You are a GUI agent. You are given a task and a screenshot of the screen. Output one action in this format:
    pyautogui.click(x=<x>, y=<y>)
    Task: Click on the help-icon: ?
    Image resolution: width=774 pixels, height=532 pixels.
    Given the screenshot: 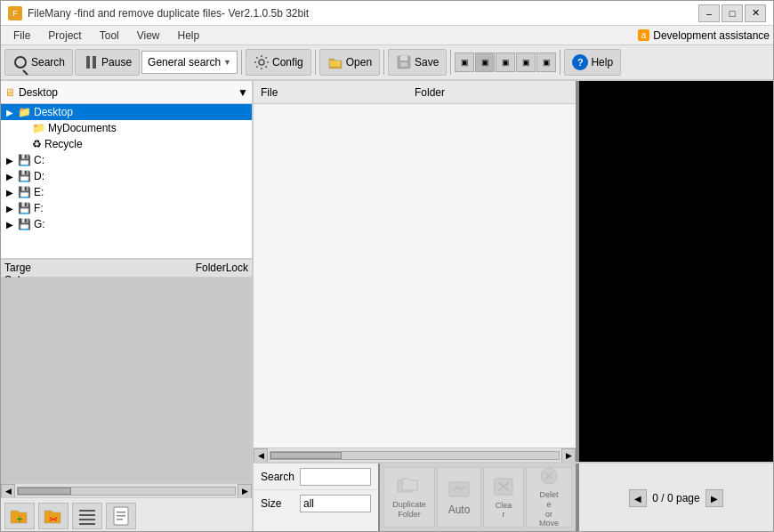 What is the action you would take?
    pyautogui.click(x=580, y=62)
    